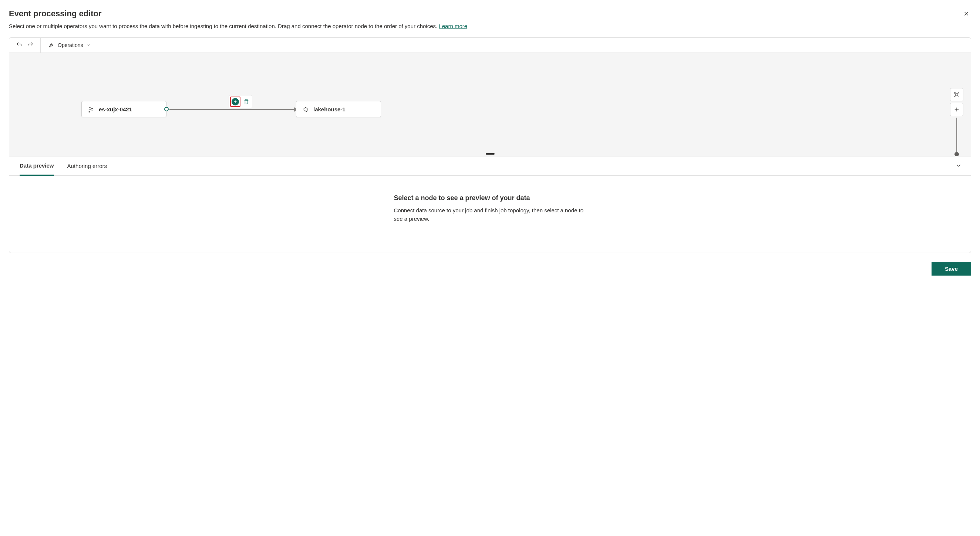 The width and height of the screenshot is (980, 536). What do you see at coordinates (966, 14) in the screenshot?
I see `close-icon` at bounding box center [966, 14].